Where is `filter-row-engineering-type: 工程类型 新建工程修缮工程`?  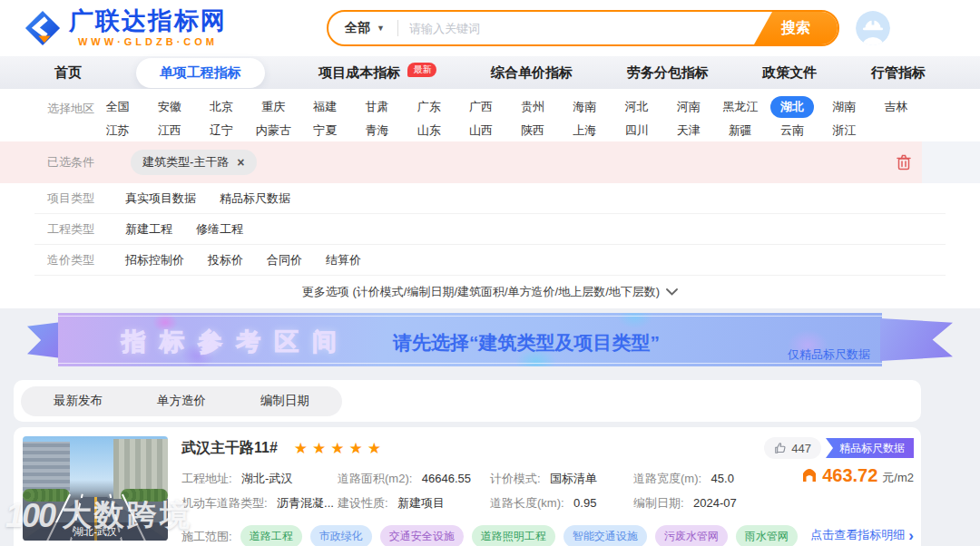
filter-row-engineering-type: 工程类型 新建工程修缮工程 is located at coordinates (490, 229).